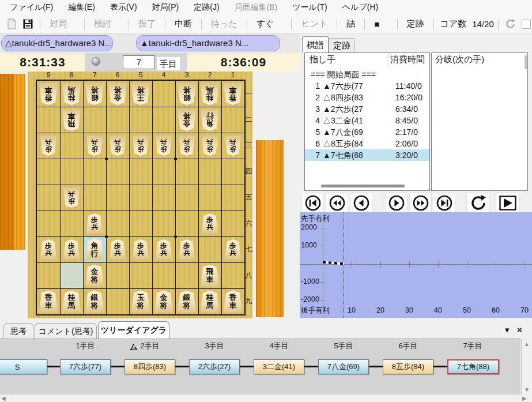 The height and width of the screenshot is (402, 532). I want to click on menu-item: ツール(T), so click(310, 7).